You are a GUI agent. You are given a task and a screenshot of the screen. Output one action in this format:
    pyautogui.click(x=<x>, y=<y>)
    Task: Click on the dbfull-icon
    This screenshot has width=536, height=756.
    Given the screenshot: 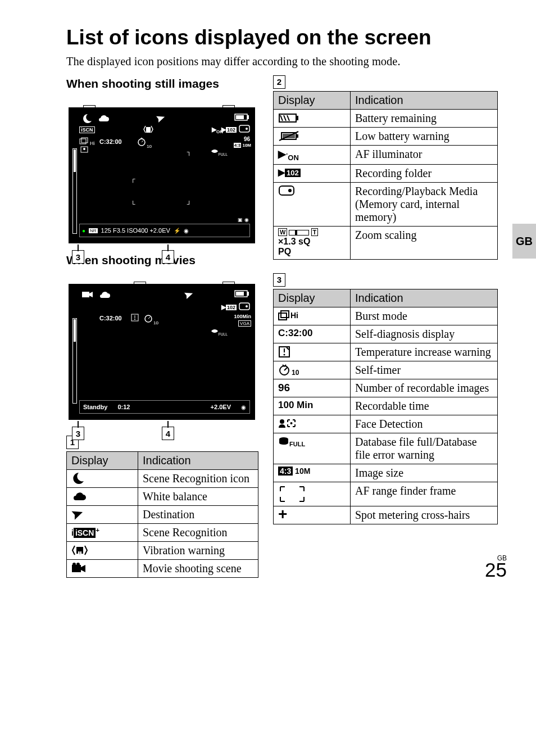 What is the action you would take?
    pyautogui.click(x=284, y=441)
    